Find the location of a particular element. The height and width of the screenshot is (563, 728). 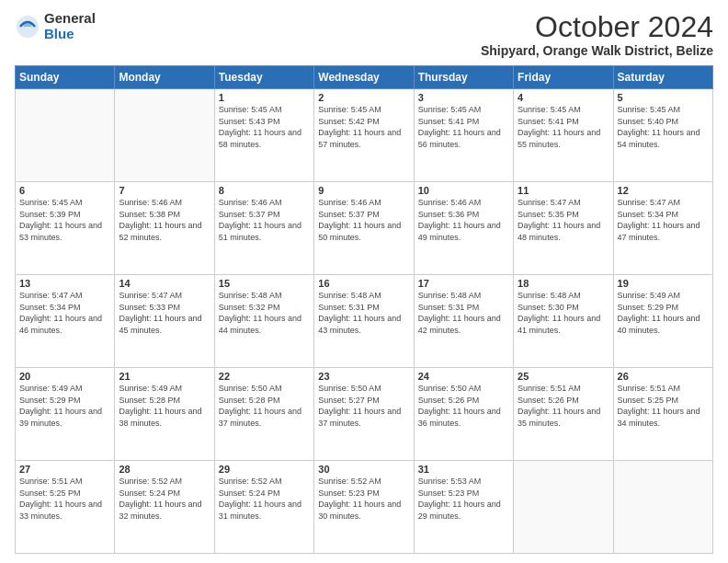

day-info: Sunrise: 5:50 AMSunset: 5:28 PMDaylight:… is located at coordinates (265, 406).